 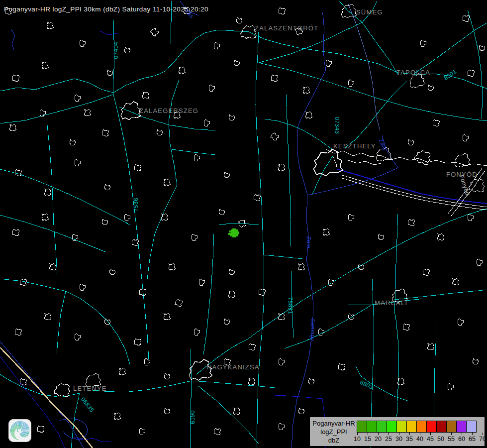 I want to click on product-title: Poganyvar-HR logZ_PPI 30km (dbZ) Saturda…, so click(x=106, y=9).